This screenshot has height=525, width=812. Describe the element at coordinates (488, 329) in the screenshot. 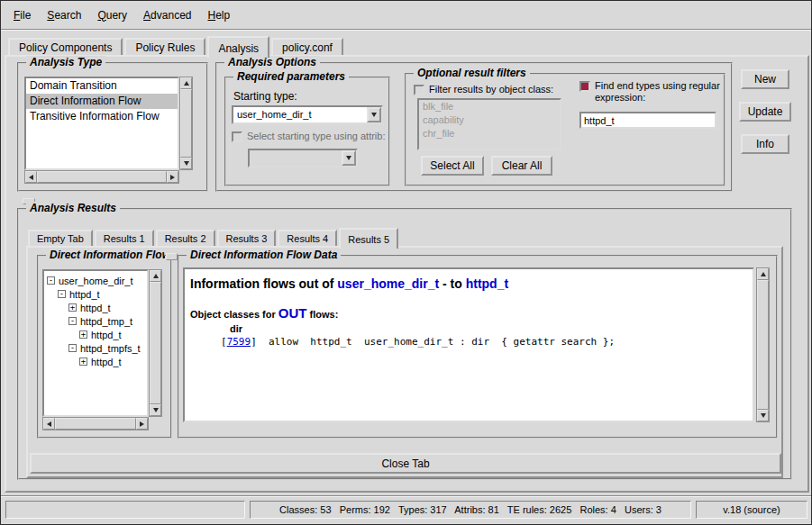

I see `object-class-name: dir` at that location.